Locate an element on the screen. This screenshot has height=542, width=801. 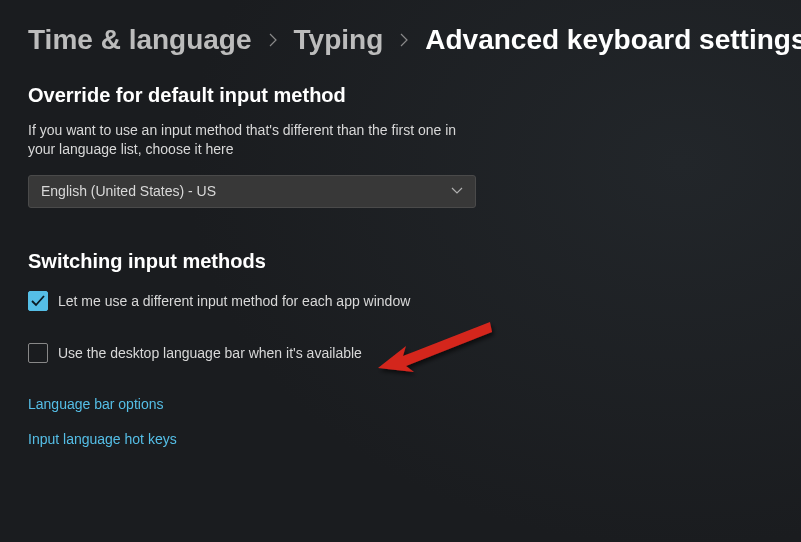
switching-section-title: Switching input methods is located at coordinates (400, 262).